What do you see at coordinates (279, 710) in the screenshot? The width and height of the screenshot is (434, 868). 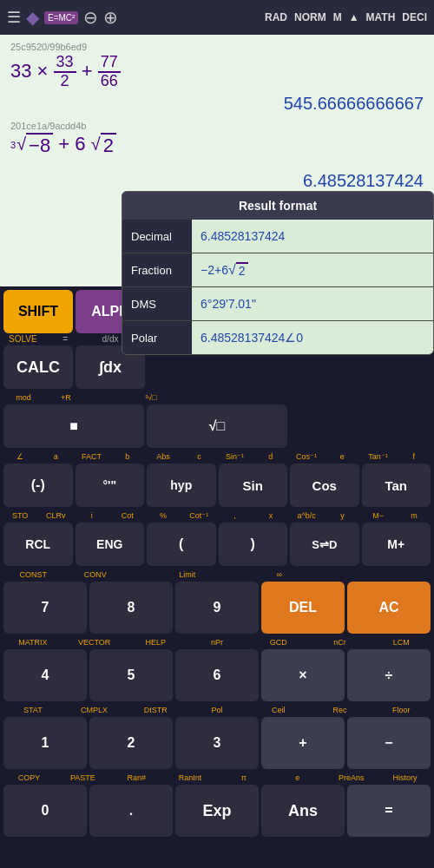 I see `ceil-sub: Ceil` at bounding box center [279, 710].